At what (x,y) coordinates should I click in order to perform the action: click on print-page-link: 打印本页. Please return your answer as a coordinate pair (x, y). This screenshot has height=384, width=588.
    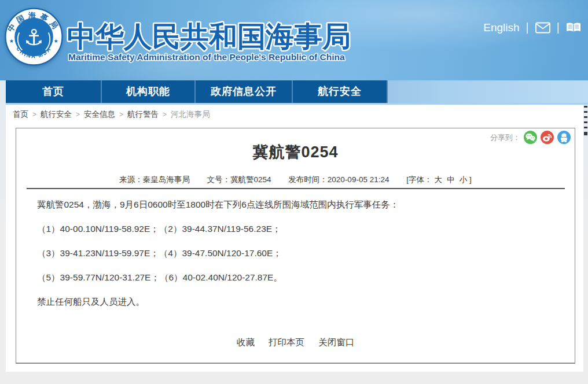
    Looking at the image, I should click on (286, 342).